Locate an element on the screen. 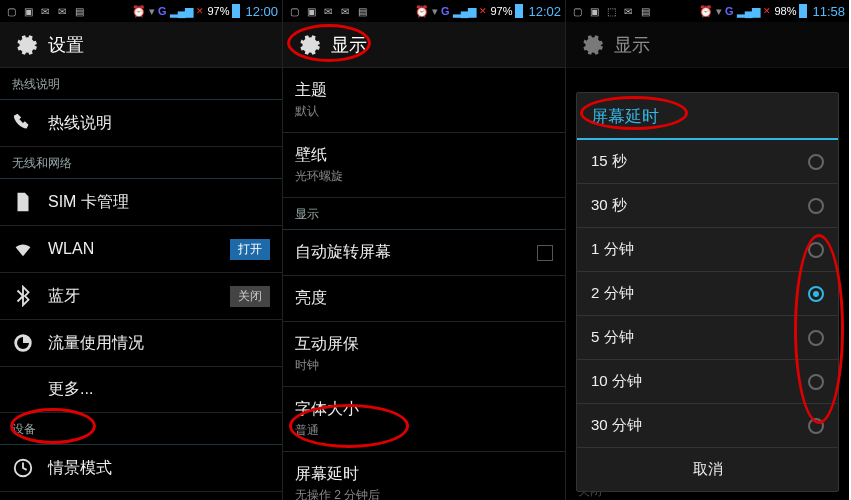 The width and height of the screenshot is (851, 500). wifi-icon is located at coordinates (23, 249).